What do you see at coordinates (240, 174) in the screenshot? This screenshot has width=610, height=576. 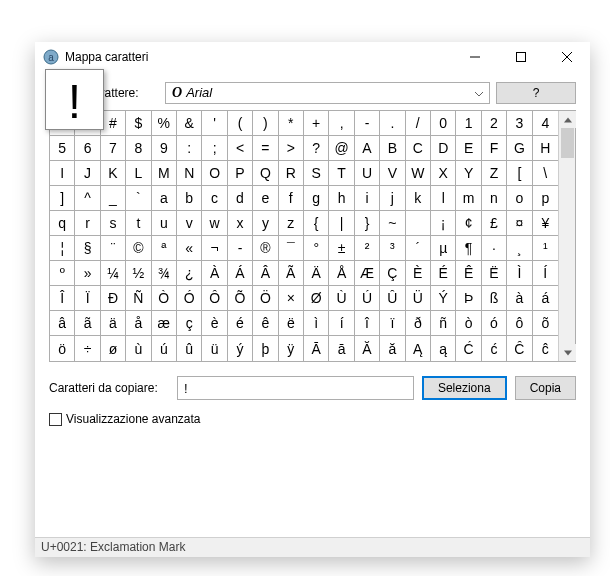 I see `char-cell: P` at bounding box center [240, 174].